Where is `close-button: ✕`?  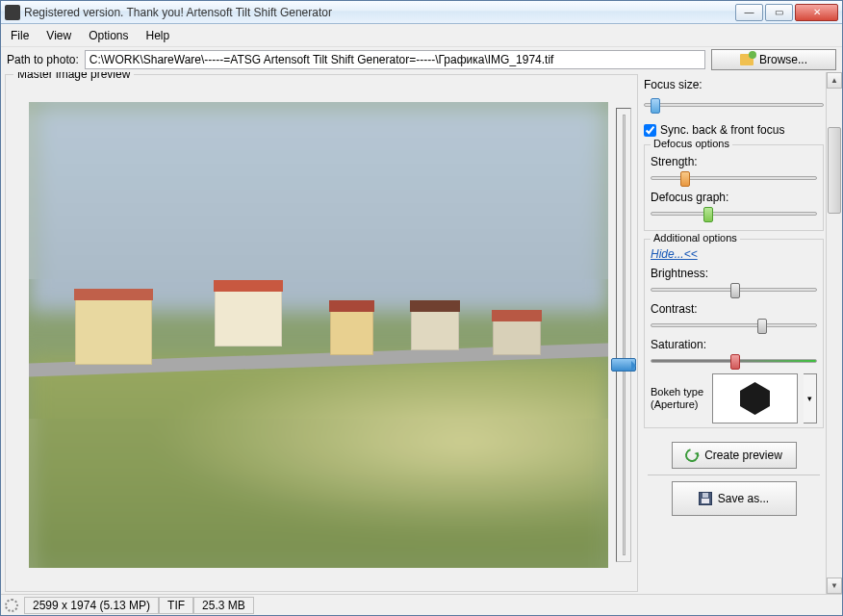
close-button: ✕ is located at coordinates (816, 13).